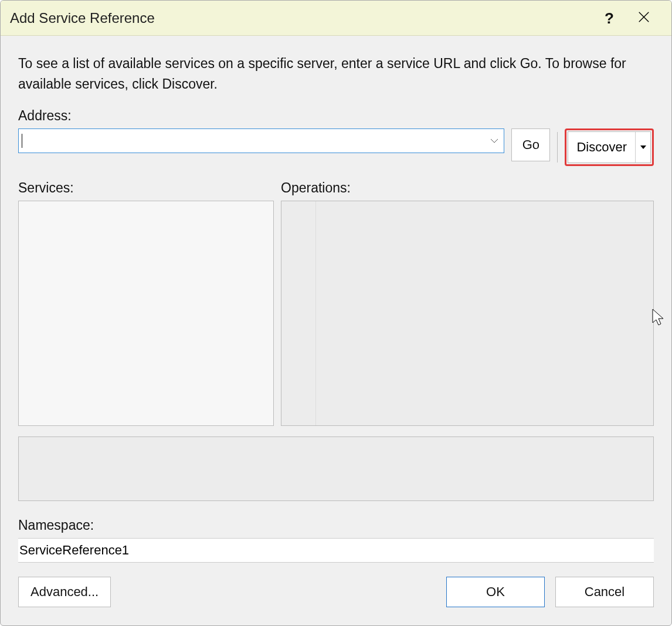  I want to click on chevron-down-icon, so click(494, 141).